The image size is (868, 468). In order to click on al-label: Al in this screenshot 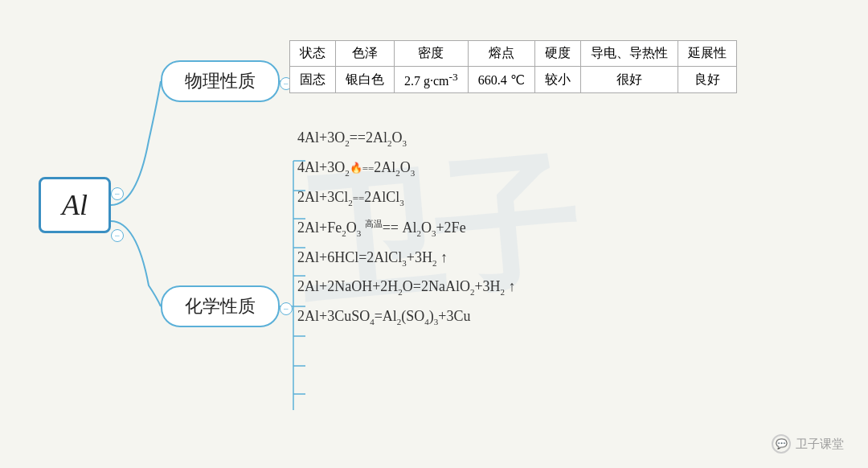, I will do `click(75, 205)`.